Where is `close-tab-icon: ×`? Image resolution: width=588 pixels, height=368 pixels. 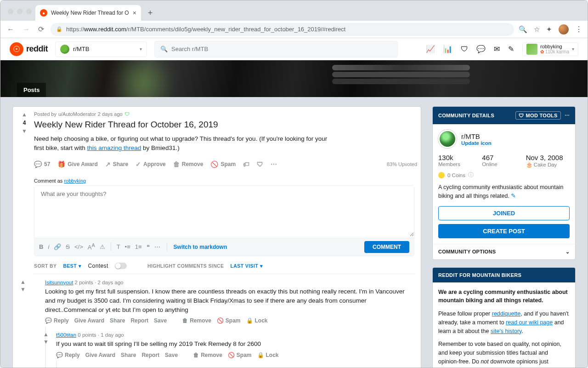 close-tab-icon: × is located at coordinates (135, 13).